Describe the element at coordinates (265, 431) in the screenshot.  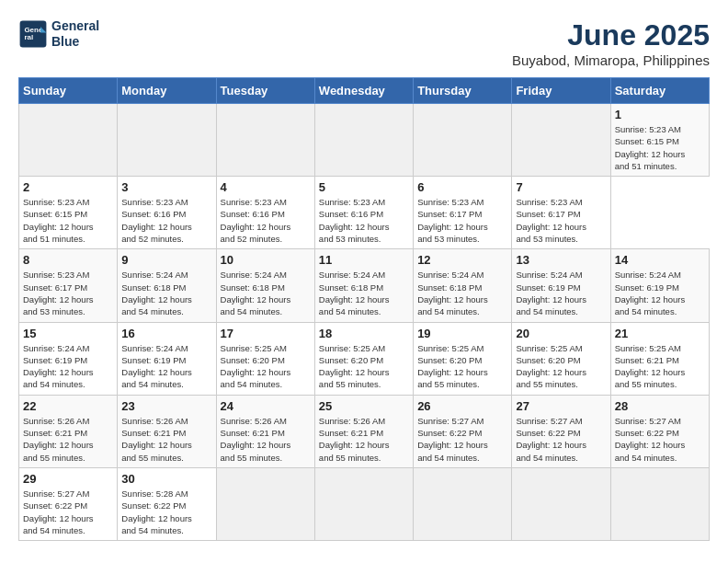
I see `calendar-cell-day-24: 24Sunrise: 5:26 AMSunset: 6:21 PMDayligh…` at that location.